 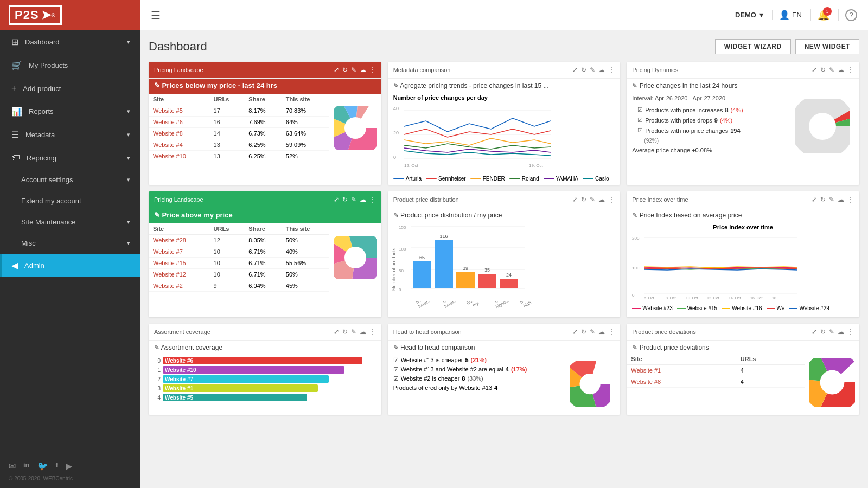 I want to click on url-count: 10, so click(x=227, y=264).